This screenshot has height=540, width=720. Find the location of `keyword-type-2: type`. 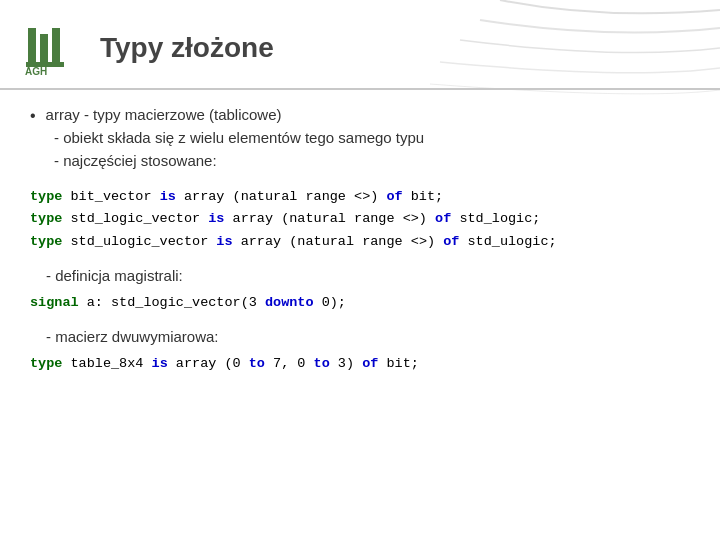

keyword-type-2: type is located at coordinates (46, 218).